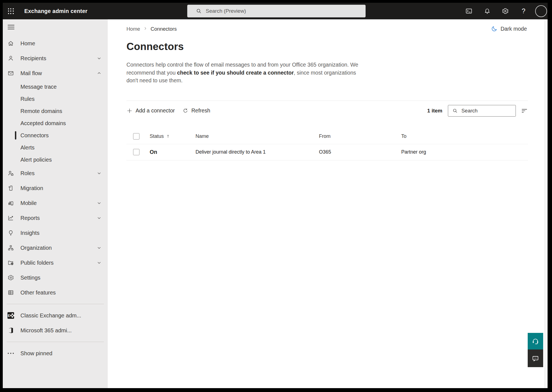  Describe the element at coordinates (11, 248) in the screenshot. I see `org-chart-icon` at that location.